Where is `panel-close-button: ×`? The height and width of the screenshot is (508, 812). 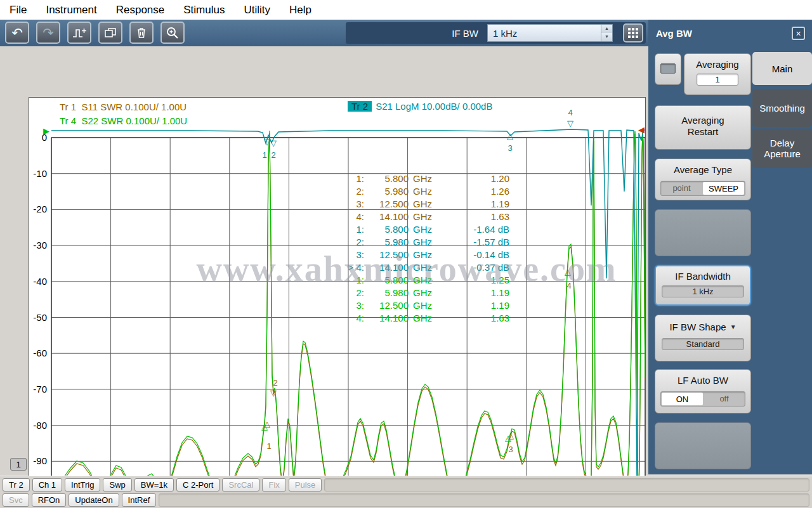 panel-close-button: × is located at coordinates (798, 33).